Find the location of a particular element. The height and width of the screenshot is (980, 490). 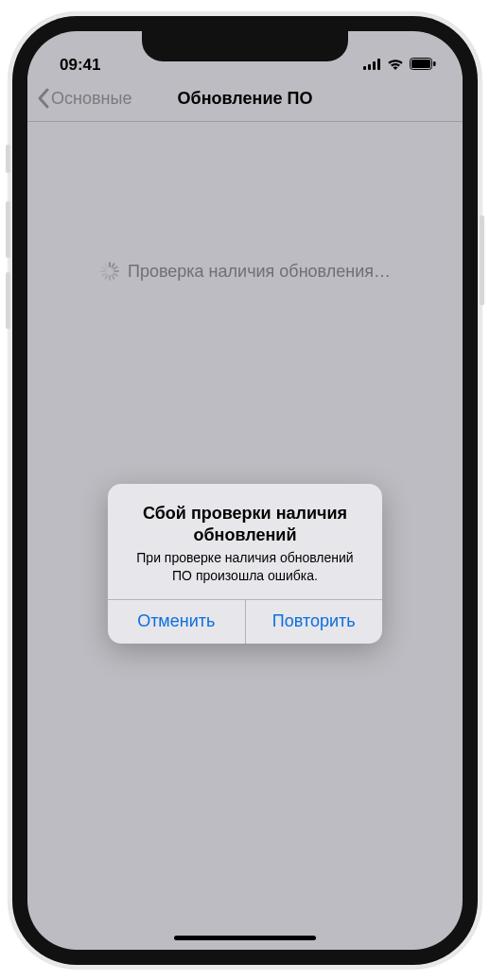

mute-switch is located at coordinates (8, 159).